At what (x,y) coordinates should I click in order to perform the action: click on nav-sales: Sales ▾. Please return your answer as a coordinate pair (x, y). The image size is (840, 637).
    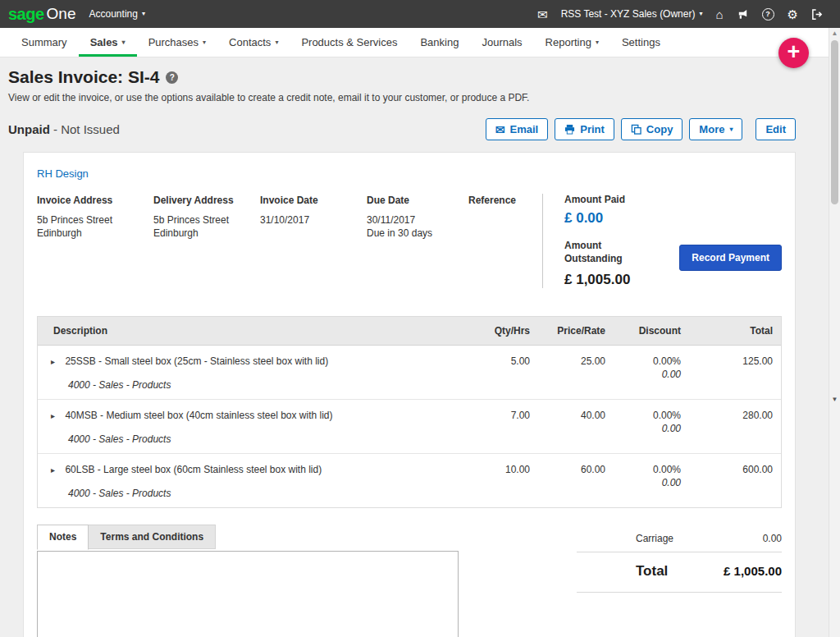
    Looking at the image, I should click on (108, 43).